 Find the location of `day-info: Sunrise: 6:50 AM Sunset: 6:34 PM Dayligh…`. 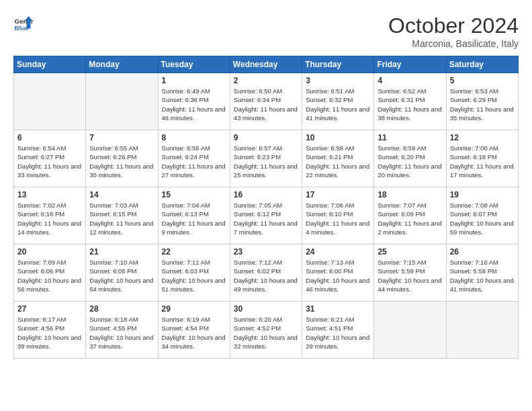

day-info: Sunrise: 6:50 AM Sunset: 6:34 PM Dayligh… is located at coordinates (266, 105).